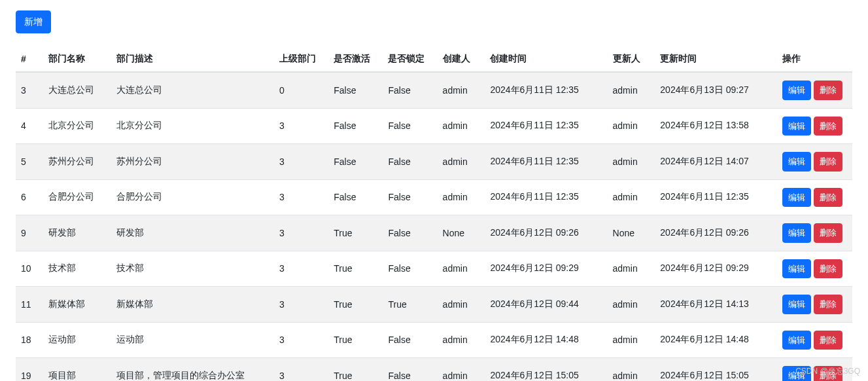 The height and width of the screenshot is (381, 868). What do you see at coordinates (409, 305) in the screenshot?
I see `cell-locked: True` at bounding box center [409, 305].